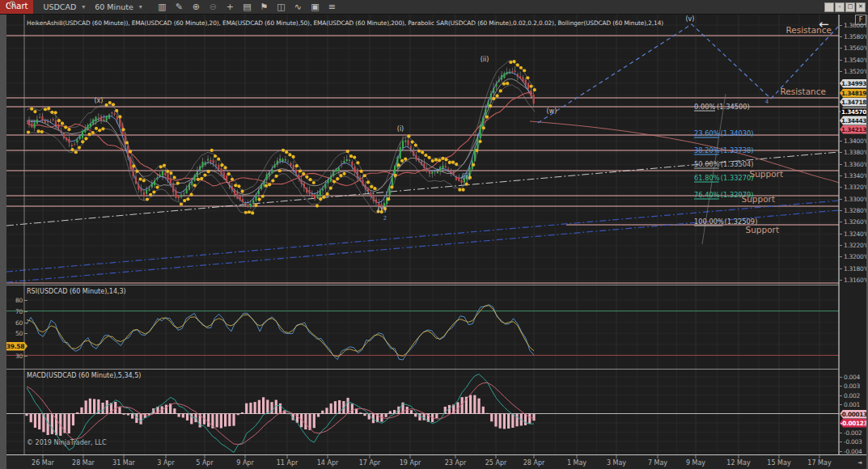 This screenshot has width=868, height=469. Describe the element at coordinates (802, 91) in the screenshot. I see `svg-text: Resistance` at that location.